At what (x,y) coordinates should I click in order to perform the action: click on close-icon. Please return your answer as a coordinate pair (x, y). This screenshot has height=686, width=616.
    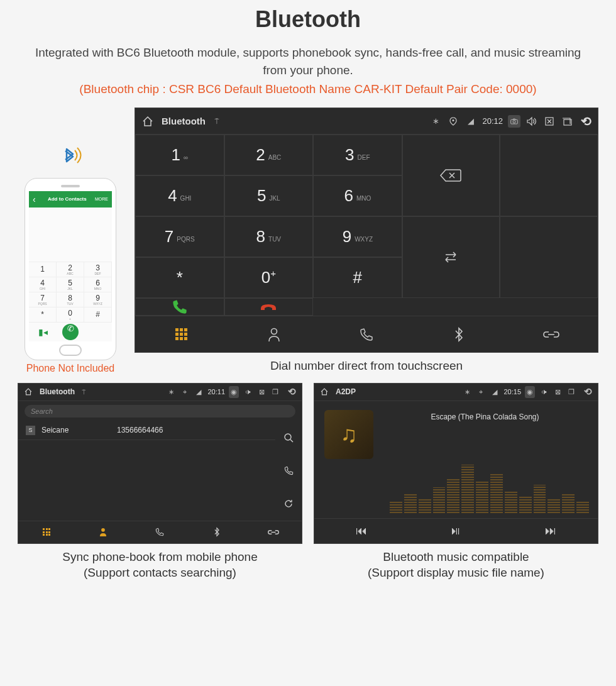
    Looking at the image, I should click on (549, 121).